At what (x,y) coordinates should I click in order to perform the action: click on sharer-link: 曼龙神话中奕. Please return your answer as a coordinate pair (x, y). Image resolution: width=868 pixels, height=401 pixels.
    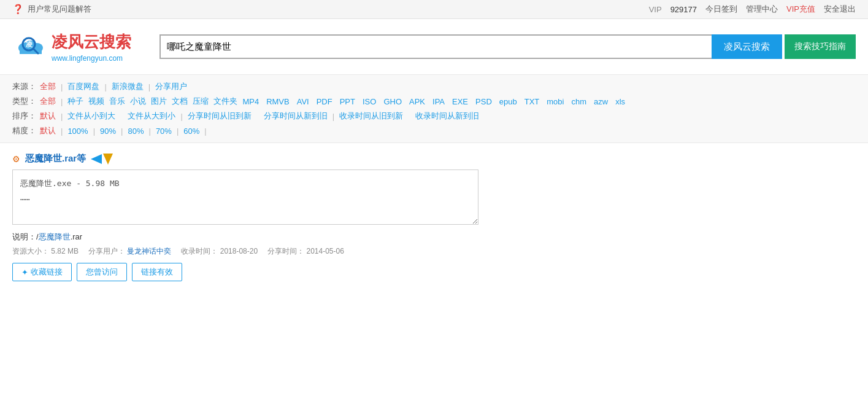
    Looking at the image, I should click on (149, 251).